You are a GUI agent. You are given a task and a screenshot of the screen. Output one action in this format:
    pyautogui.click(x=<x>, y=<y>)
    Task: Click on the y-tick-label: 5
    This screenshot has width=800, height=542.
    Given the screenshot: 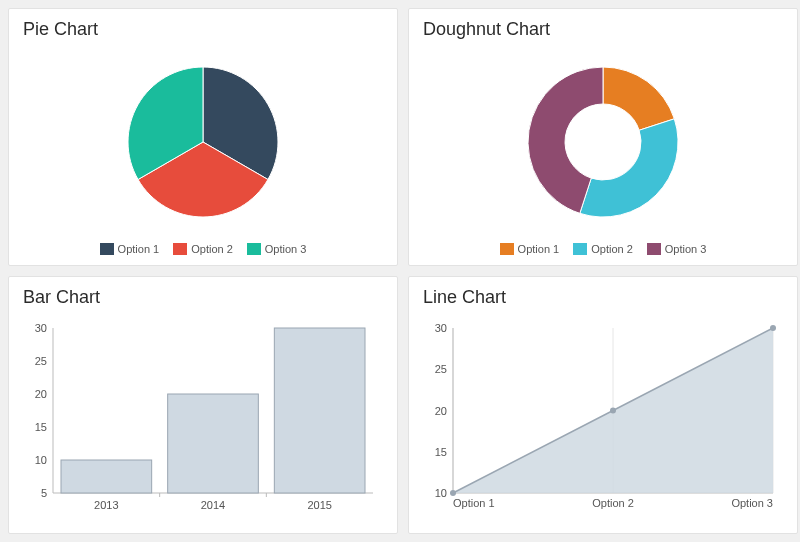 What is the action you would take?
    pyautogui.click(x=44, y=493)
    